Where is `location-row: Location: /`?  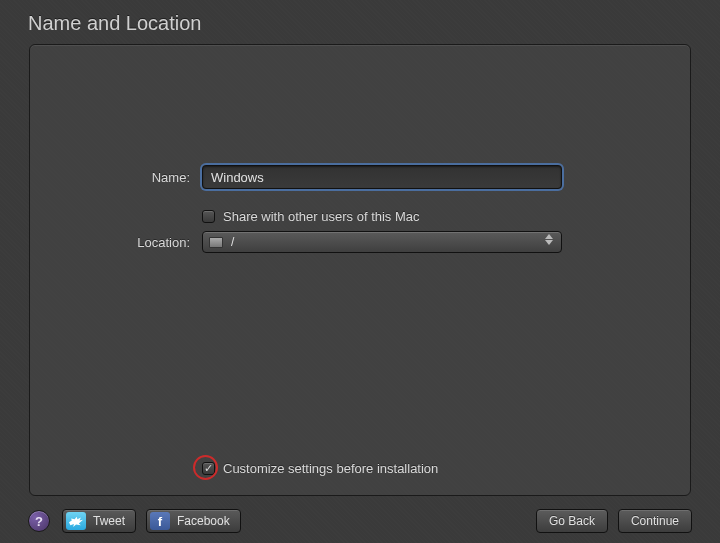 location-row: Location: / is located at coordinates (296, 242).